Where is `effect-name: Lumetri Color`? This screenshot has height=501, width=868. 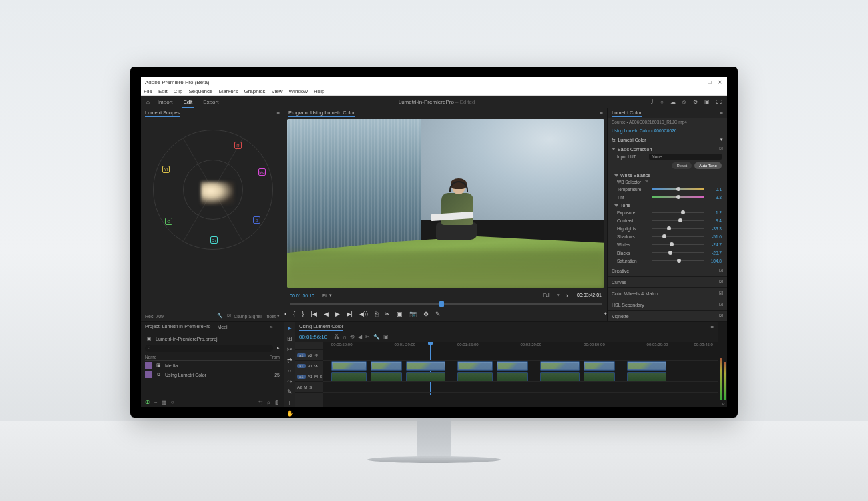 effect-name: Lumetri Color is located at coordinates (632, 140).